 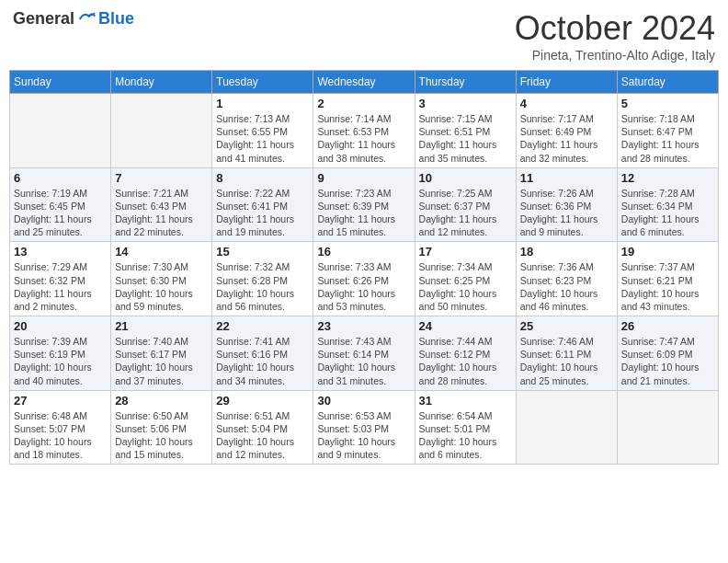 What do you see at coordinates (253, 267) in the screenshot?
I see `sunrise-time: Sunrise: 7:32 AM` at bounding box center [253, 267].